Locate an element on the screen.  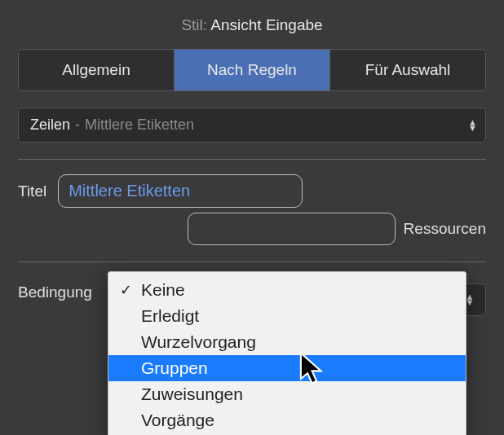
style-header-value: Ansicht Eingabe is located at coordinates (266, 24).